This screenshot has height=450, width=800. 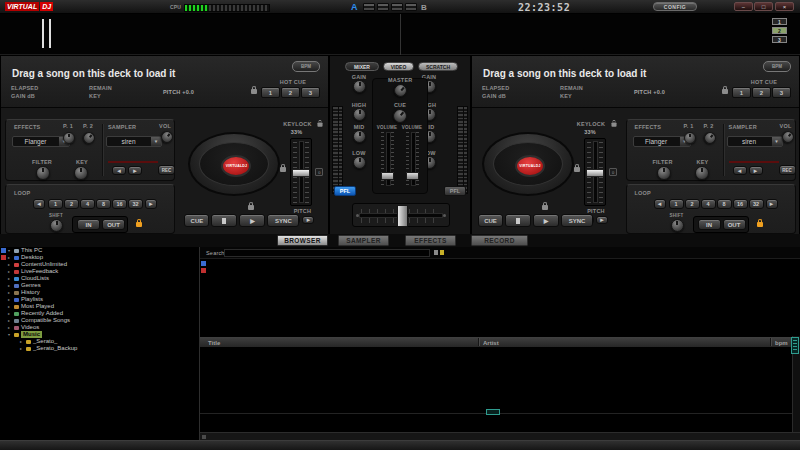 What do you see at coordinates (491, 343) in the screenshot?
I see `column-artist: Artist` at bounding box center [491, 343].